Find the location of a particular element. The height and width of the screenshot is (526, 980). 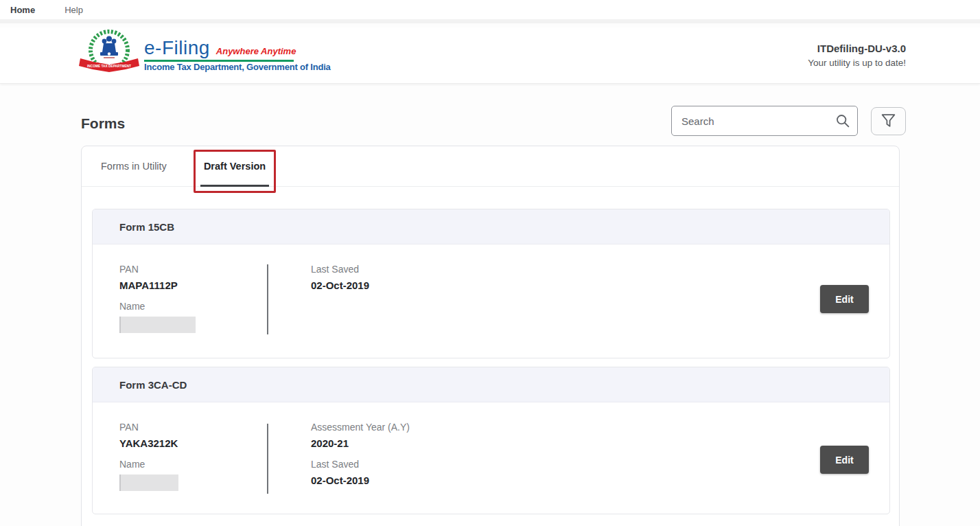

menu-bar: Home Help is located at coordinates (490, 12).